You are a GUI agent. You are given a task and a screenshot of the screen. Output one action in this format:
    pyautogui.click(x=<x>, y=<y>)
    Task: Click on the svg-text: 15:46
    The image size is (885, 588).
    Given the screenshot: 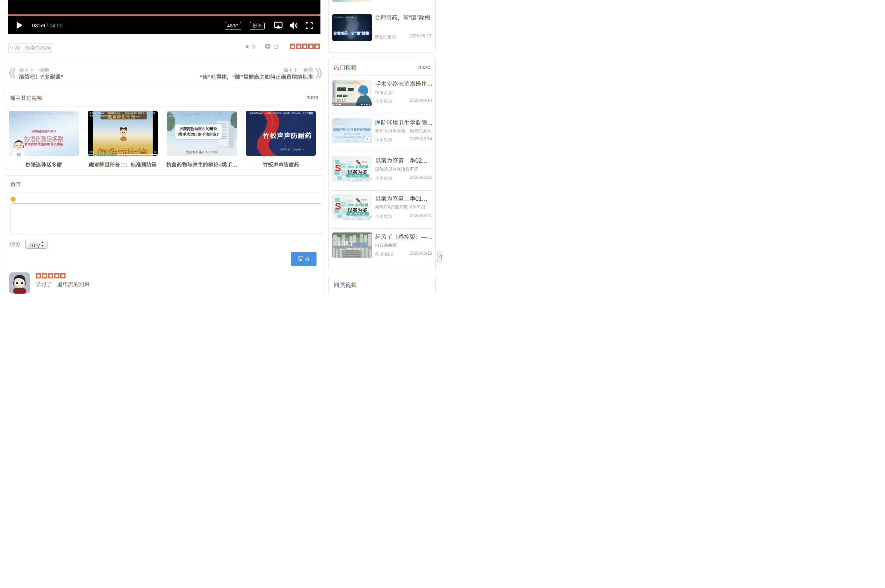 What is the action you would take?
    pyautogui.click(x=342, y=89)
    